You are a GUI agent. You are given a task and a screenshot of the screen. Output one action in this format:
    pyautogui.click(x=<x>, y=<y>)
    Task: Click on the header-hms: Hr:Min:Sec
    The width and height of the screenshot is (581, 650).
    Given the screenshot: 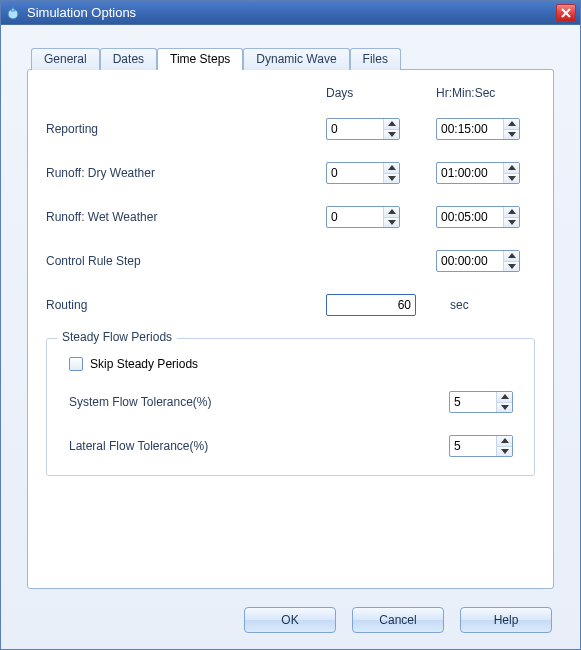 What is the action you would take?
    pyautogui.click(x=486, y=93)
    